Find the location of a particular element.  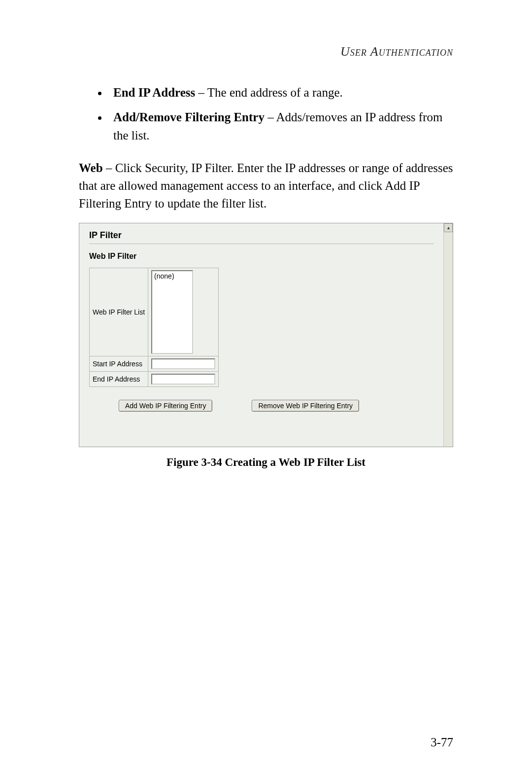

panel-title: IP Filter is located at coordinates (262, 236).